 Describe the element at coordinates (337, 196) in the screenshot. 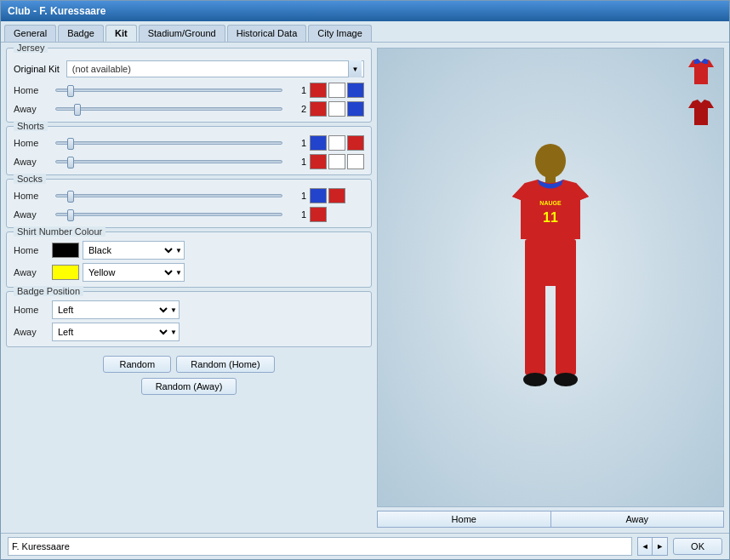

I see `socks-home-colors` at that location.